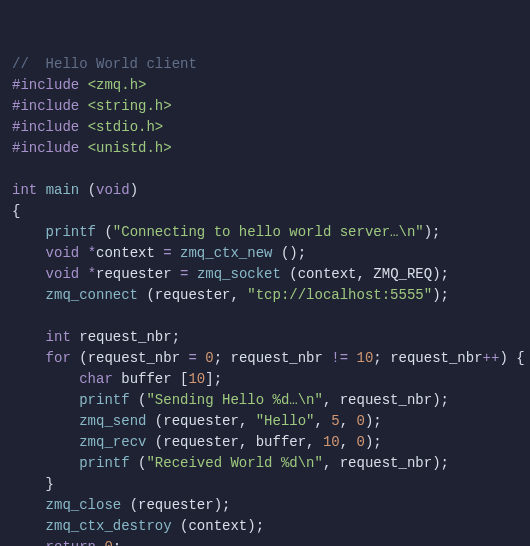 This screenshot has width=530, height=546. Describe the element at coordinates (130, 106) in the screenshot. I see `header-string: <string.h>` at that location.